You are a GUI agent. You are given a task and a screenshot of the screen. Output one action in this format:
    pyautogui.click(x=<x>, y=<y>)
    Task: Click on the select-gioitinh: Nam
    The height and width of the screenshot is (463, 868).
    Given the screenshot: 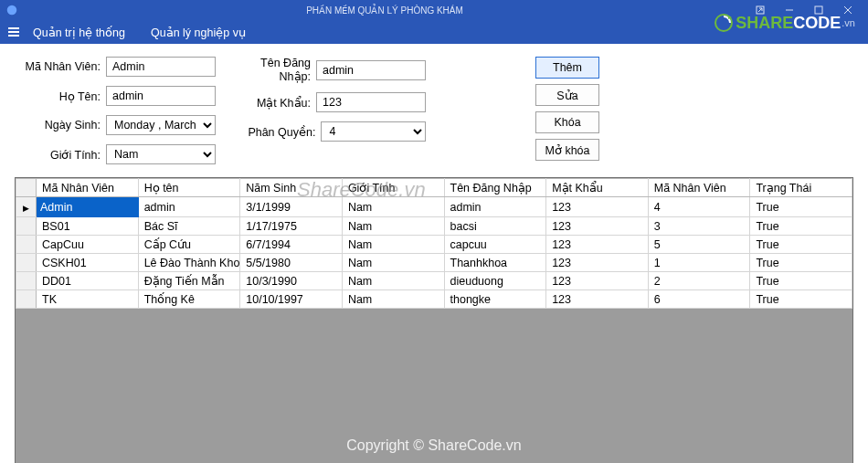 What is the action you would take?
    pyautogui.click(x=161, y=154)
    